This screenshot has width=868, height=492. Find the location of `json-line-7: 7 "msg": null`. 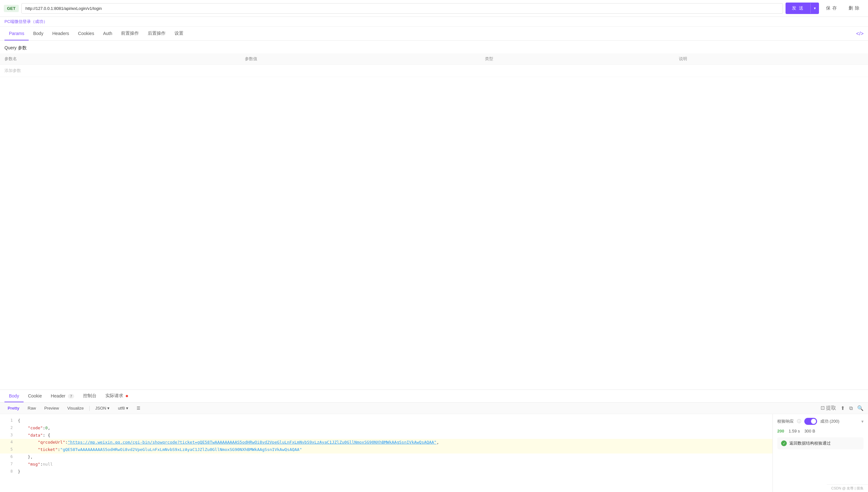

json-line-7: 7 "msg": null is located at coordinates (386, 464).